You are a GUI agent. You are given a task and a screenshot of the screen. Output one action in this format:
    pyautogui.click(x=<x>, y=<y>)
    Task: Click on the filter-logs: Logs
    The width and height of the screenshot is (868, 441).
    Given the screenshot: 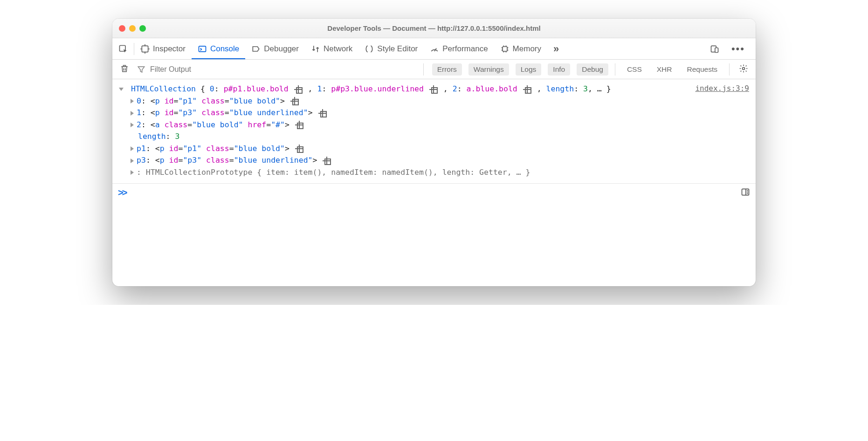 What is the action you would take?
    pyautogui.click(x=529, y=69)
    